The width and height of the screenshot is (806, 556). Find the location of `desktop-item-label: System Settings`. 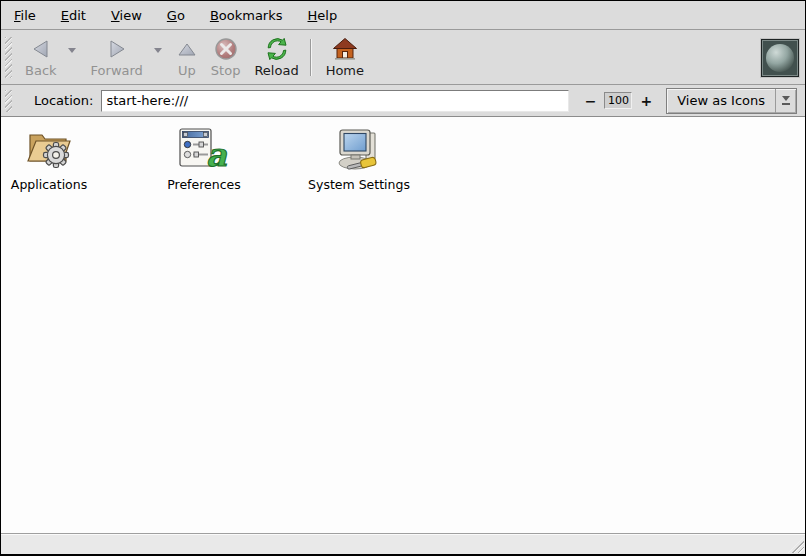

desktop-item-label: System Settings is located at coordinates (359, 184).